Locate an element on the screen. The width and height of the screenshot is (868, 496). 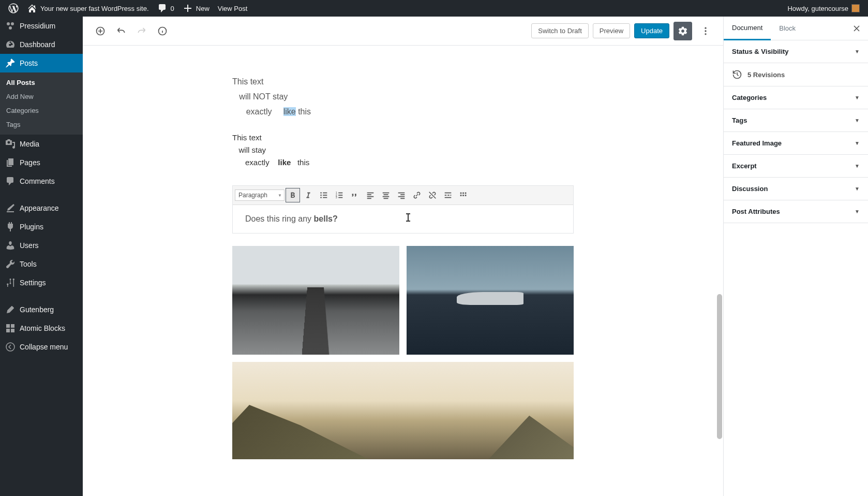
revisions-link: 5 Revisions is located at coordinates (796, 75).